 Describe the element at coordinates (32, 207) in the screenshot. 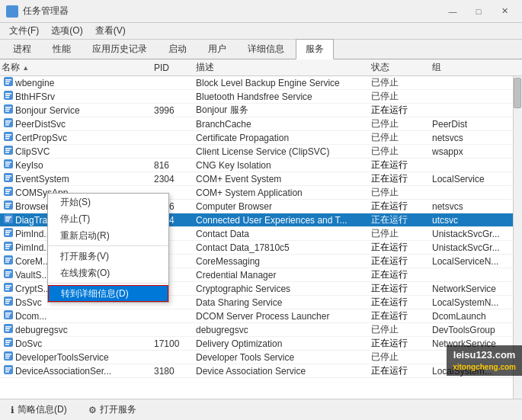

I see `cell-name-text: Browser` at that location.